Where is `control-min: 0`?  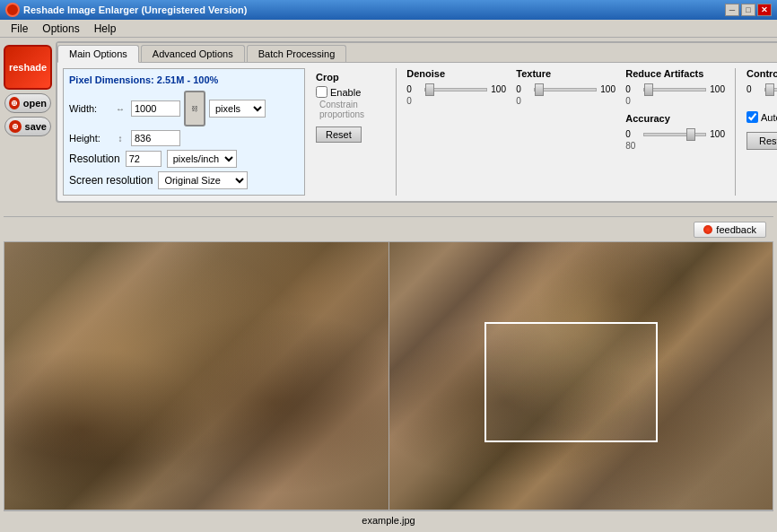 control-min: 0 is located at coordinates (754, 90).